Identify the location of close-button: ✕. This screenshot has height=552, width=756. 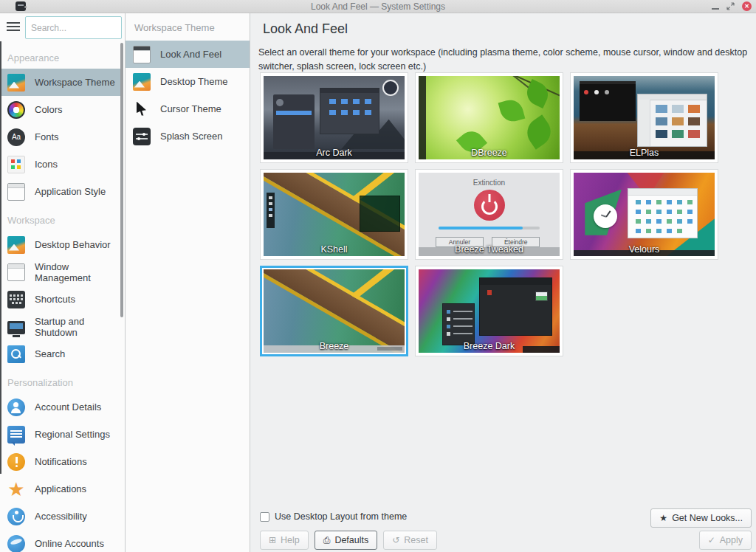
(747, 6).